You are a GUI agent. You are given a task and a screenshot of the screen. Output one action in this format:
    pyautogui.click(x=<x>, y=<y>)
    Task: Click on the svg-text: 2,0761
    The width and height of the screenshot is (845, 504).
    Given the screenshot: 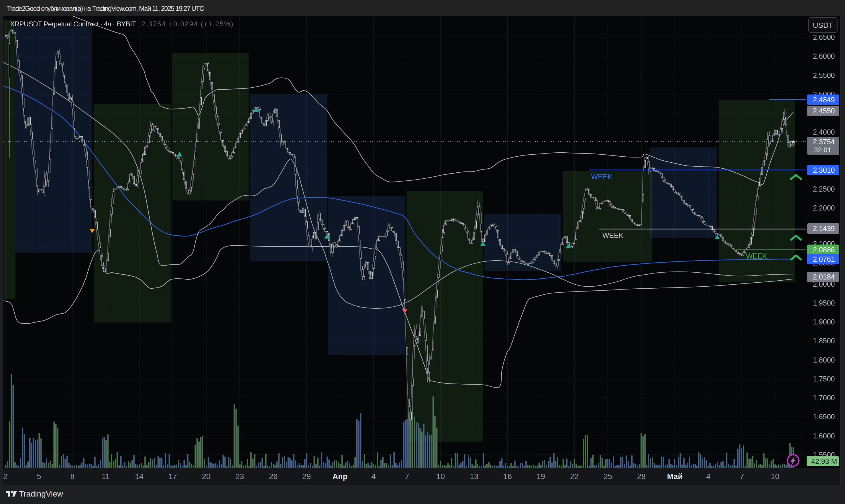 What is the action you would take?
    pyautogui.click(x=824, y=259)
    